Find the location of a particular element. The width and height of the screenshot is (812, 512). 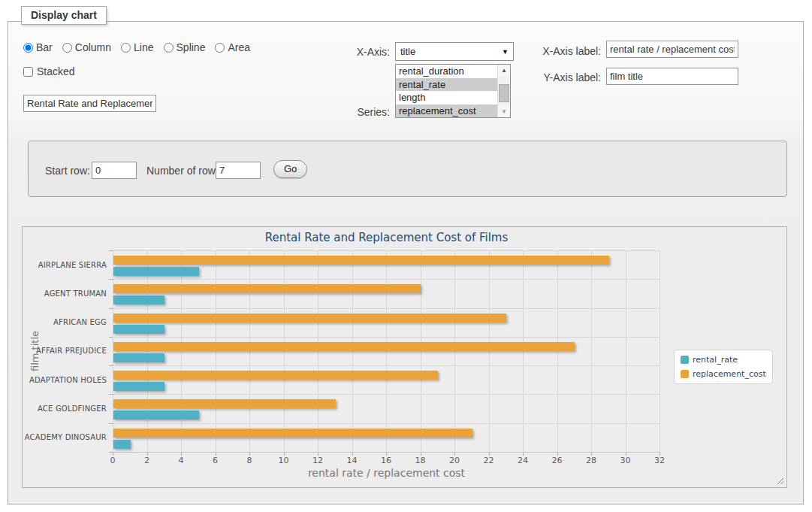

x-axis-title: rental rate / replacement cost is located at coordinates (386, 473).